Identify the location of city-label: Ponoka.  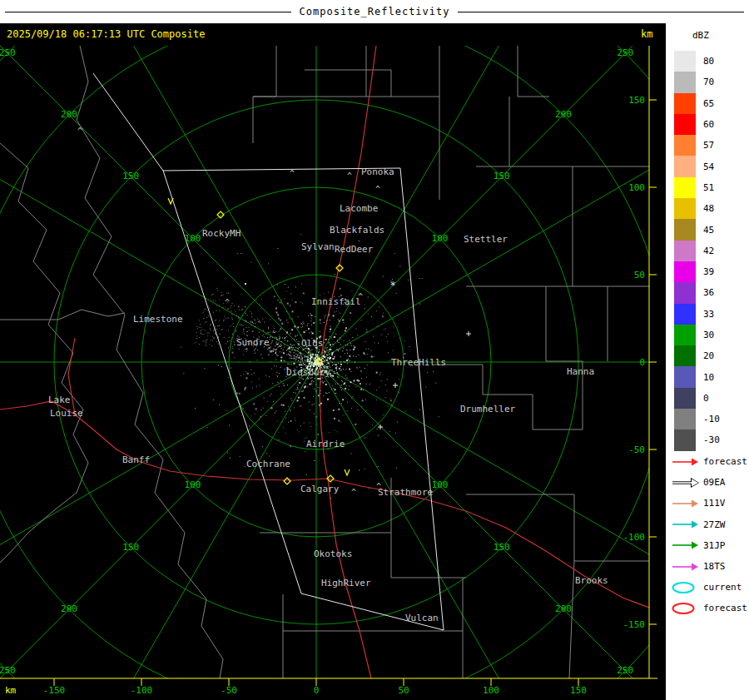
(378, 171).